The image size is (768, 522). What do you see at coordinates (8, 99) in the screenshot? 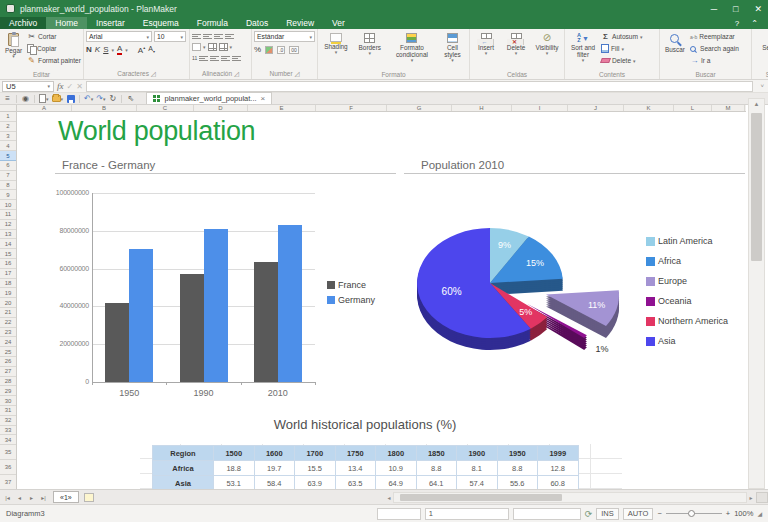
I see `hamburger-menu-icon: ≡` at bounding box center [8, 99].